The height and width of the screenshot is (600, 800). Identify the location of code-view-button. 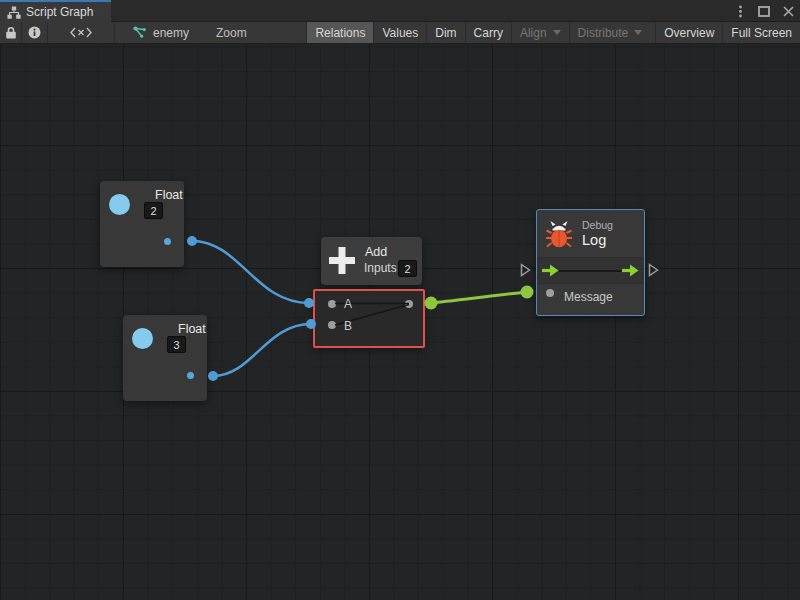
(82, 32).